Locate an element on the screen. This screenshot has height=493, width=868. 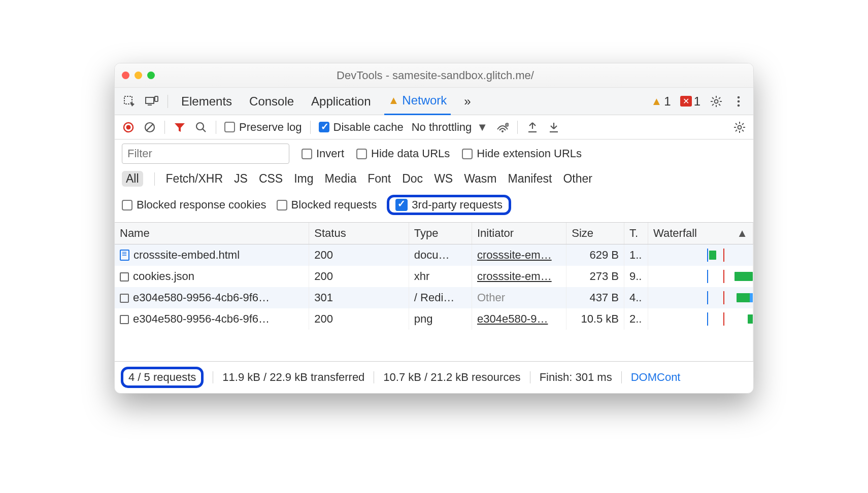
errors-badge: ✕ 1 is located at coordinates (690, 101).